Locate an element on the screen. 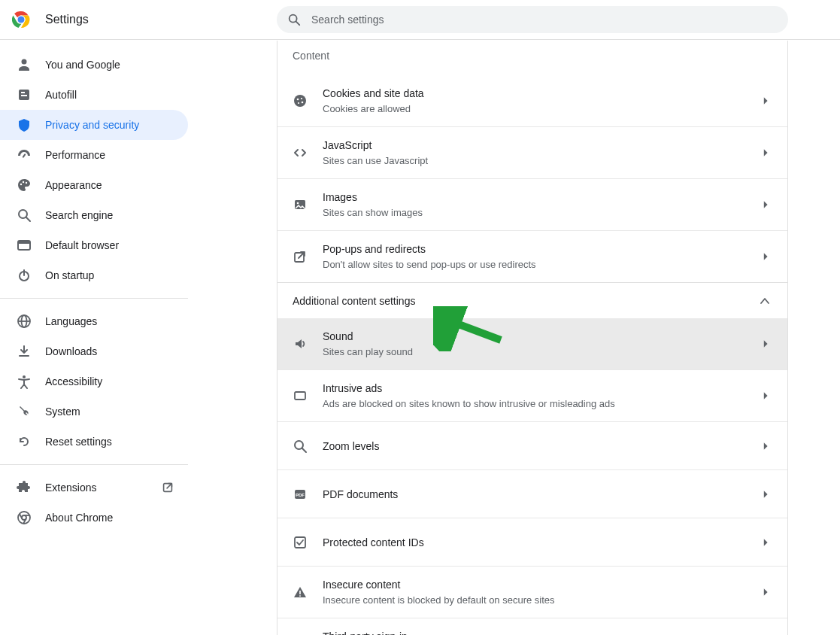  globe-icon is located at coordinates (24, 321).